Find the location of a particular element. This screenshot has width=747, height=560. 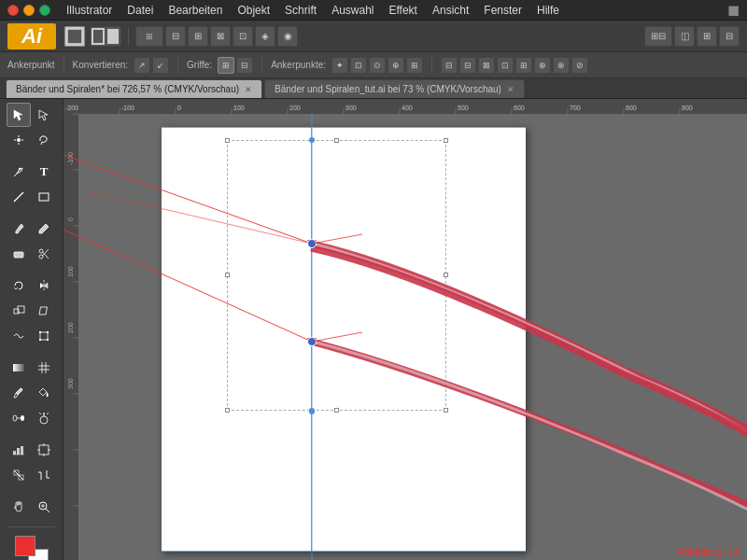

tb-screen-mode: ⊞ is located at coordinates (707, 36).